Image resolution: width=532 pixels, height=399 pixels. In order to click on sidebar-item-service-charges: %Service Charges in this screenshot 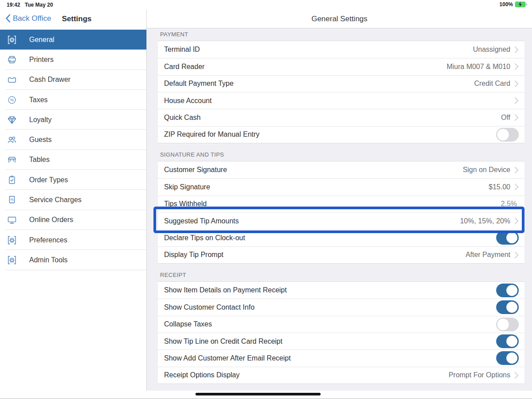, I will do `click(73, 200)`.